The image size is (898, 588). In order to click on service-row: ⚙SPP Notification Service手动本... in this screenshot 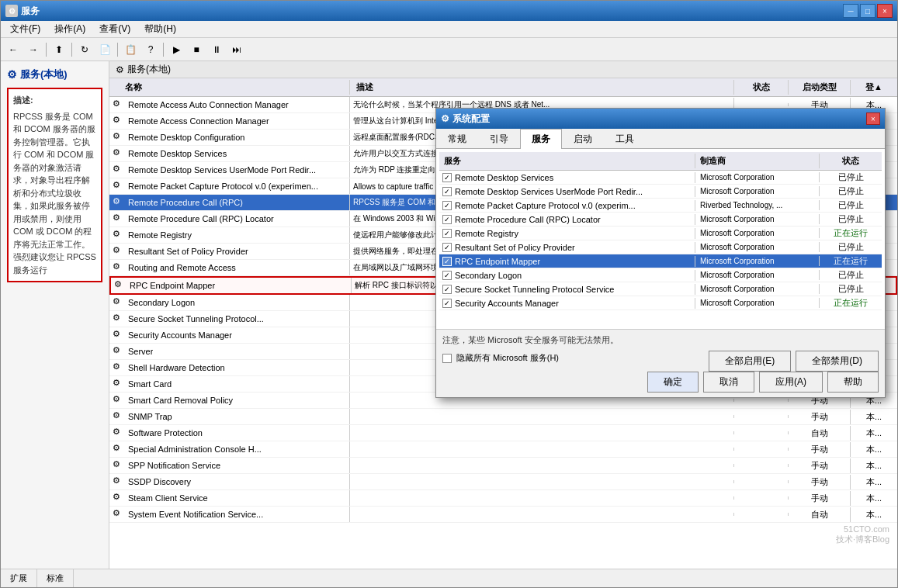, I will do `click(503, 465)`.